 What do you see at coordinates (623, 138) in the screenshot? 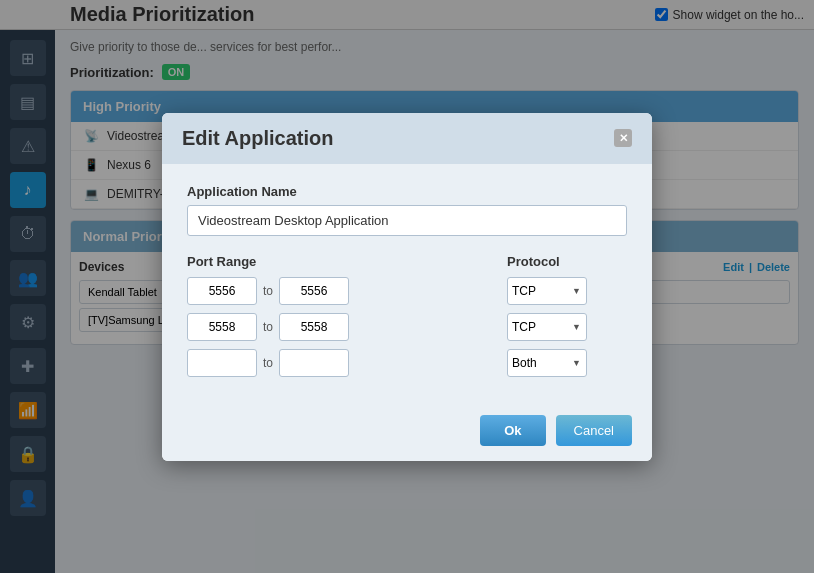
I see `modal-close-button: ✕` at bounding box center [623, 138].